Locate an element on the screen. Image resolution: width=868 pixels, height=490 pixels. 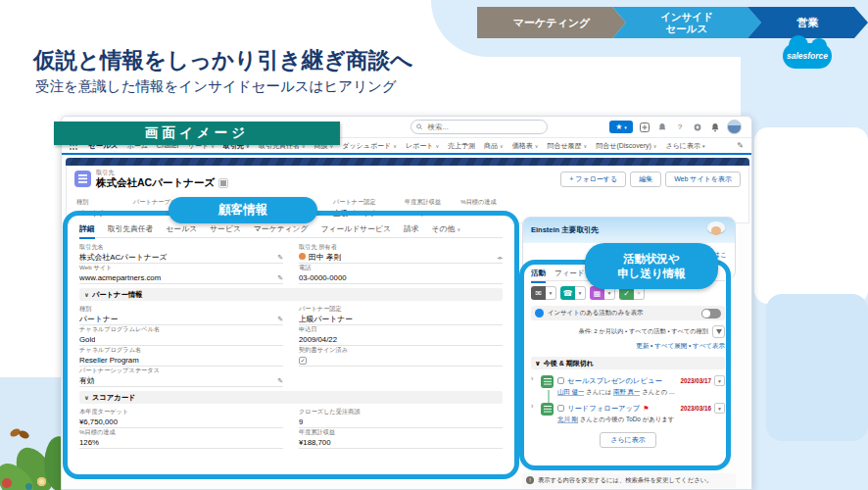
filter-summary: 条件: 2 か月以内 • すべての活動 • すべての種別 is located at coordinates (645, 331).